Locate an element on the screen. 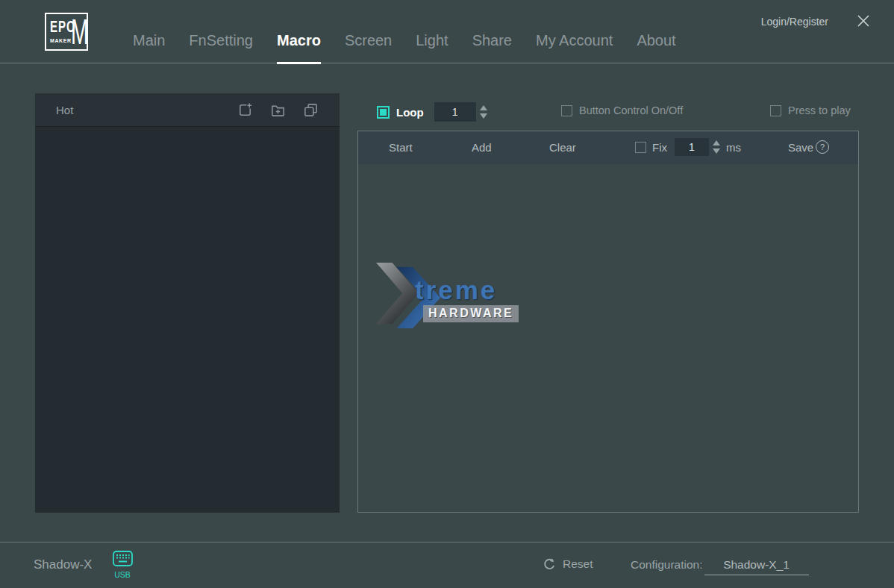 This screenshot has width=894, height=588. reset-label: Reset is located at coordinates (578, 564).